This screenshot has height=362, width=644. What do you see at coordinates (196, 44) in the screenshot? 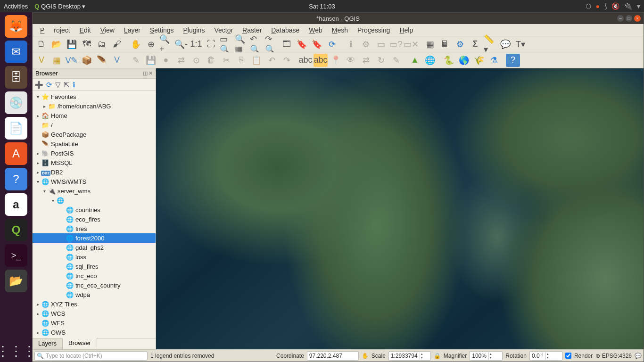
I see `zoom-native-button: 1:1` at bounding box center [196, 44].